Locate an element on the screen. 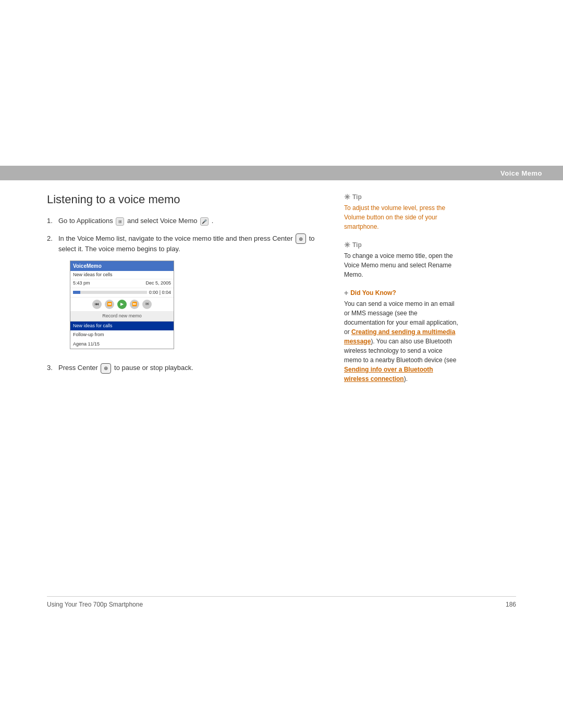 The image size is (563, 728). tip-label-3: Did You Know? is located at coordinates (373, 293).